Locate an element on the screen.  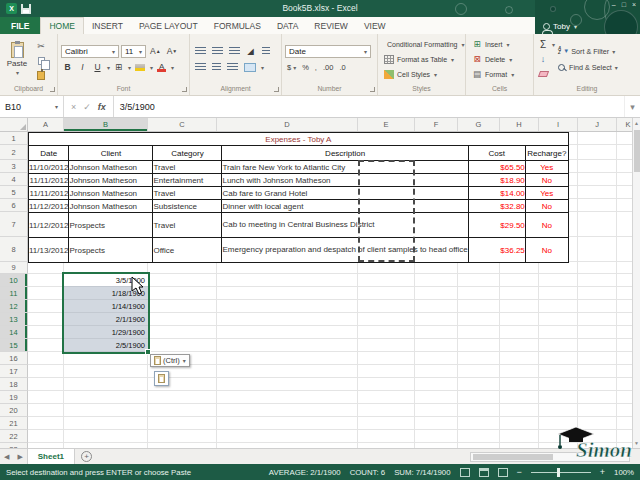
row-header: 18 is located at coordinates (14, 384).